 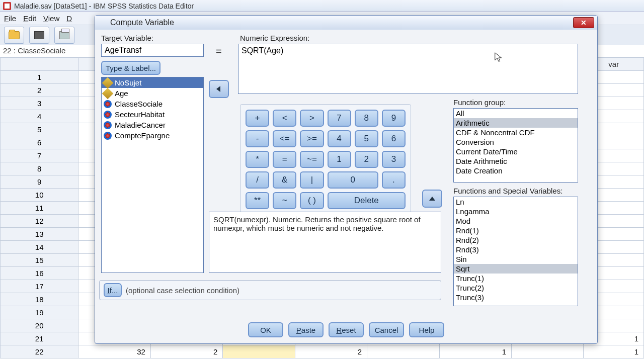 I want to click on menu-data: D, so click(x=69, y=18).